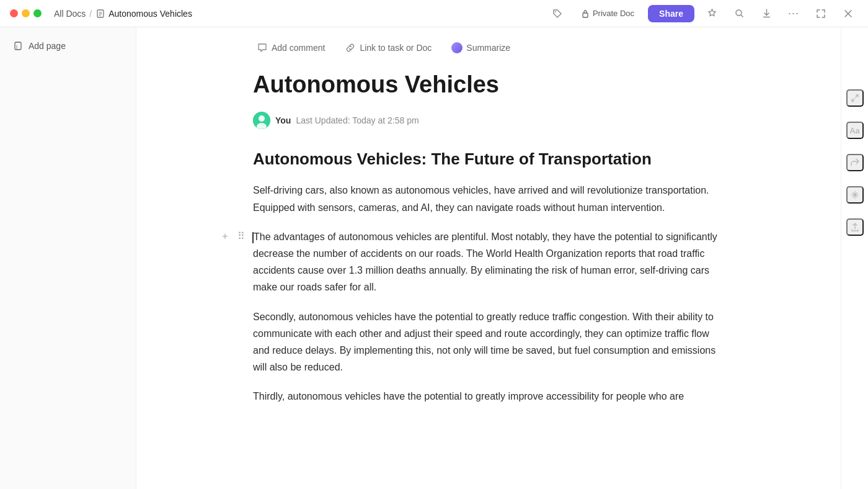 This screenshot has height=489, width=868. Describe the element at coordinates (100, 14) in the screenshot. I see `doc-icon` at that location.